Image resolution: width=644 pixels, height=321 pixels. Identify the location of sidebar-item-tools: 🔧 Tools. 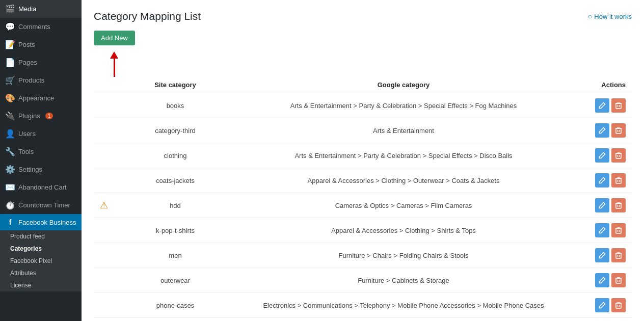
(41, 152).